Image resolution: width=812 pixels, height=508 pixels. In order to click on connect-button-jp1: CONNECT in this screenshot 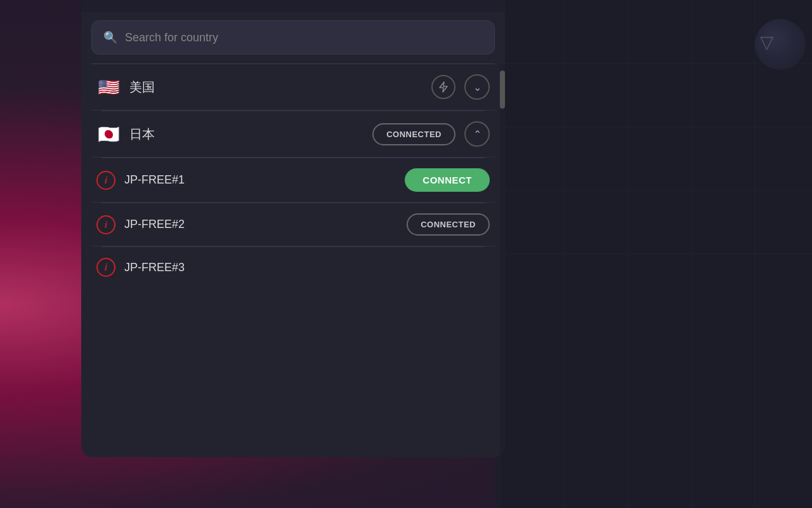, I will do `click(447, 180)`.